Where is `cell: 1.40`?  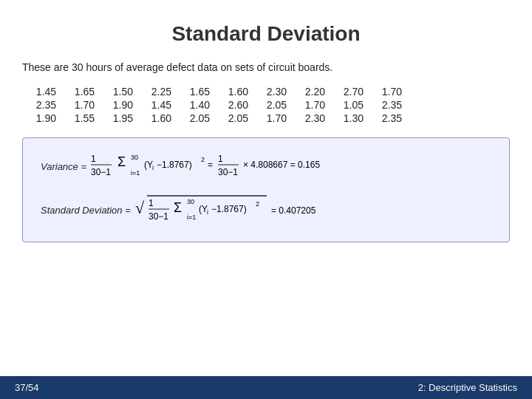 cell: 1.40 is located at coordinates (195, 105).